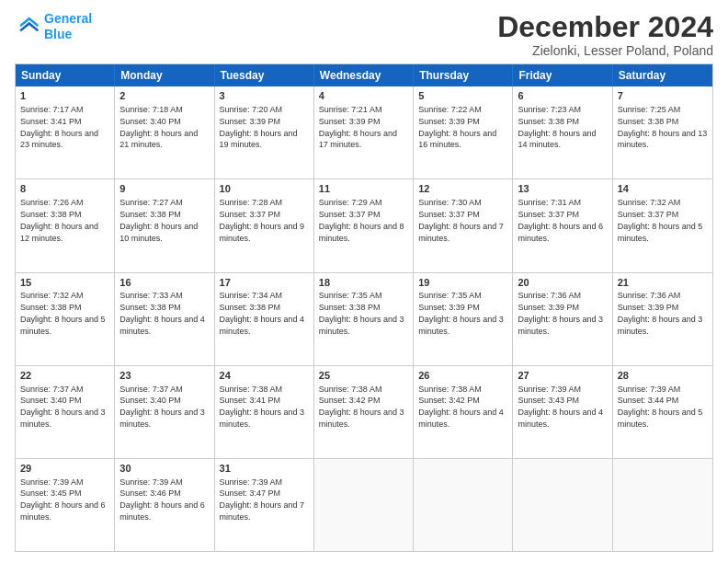  What do you see at coordinates (463, 319) in the screenshot?
I see `day-19: 19 Sunrise: 7:35 AMSunset: 3:39 PMDaylig…` at bounding box center [463, 319].